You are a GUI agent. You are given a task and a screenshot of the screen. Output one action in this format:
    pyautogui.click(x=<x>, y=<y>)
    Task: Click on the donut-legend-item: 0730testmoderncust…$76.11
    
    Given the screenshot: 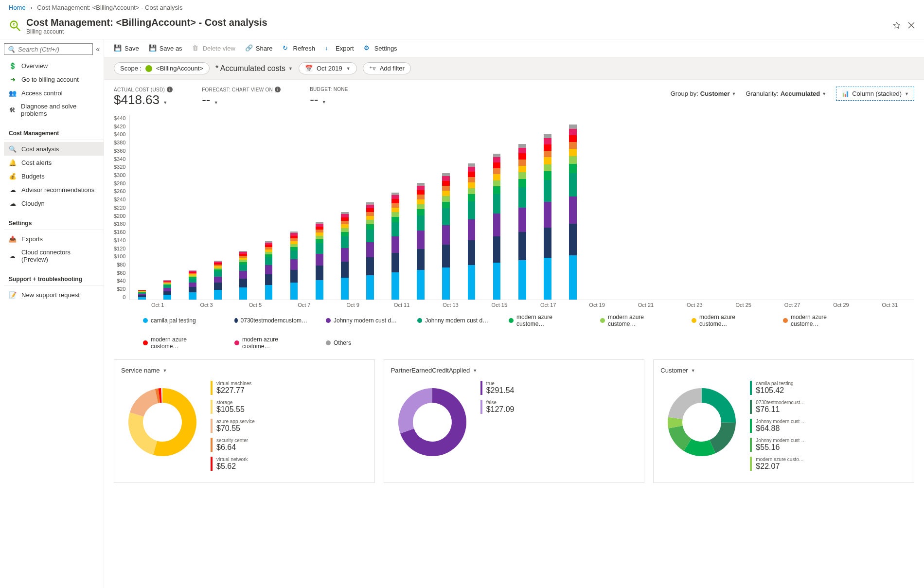 What is the action you would take?
    pyautogui.click(x=778, y=407)
    